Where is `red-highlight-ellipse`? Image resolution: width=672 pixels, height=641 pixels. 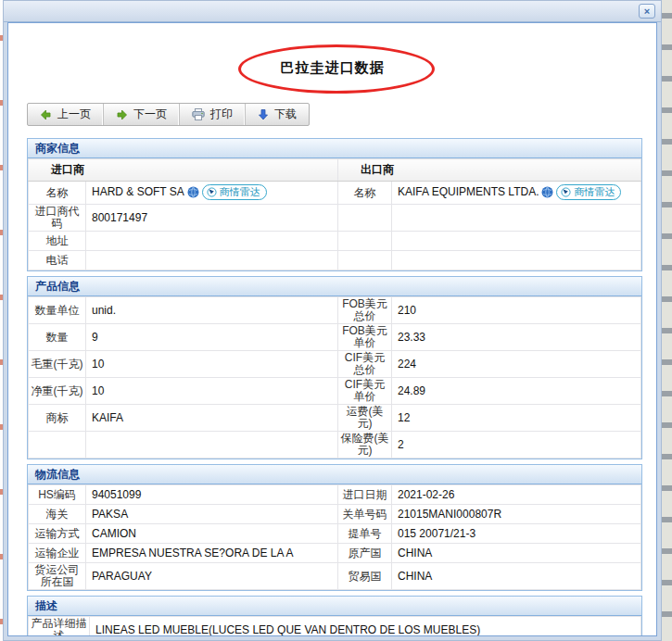 red-highlight-ellipse is located at coordinates (336, 69).